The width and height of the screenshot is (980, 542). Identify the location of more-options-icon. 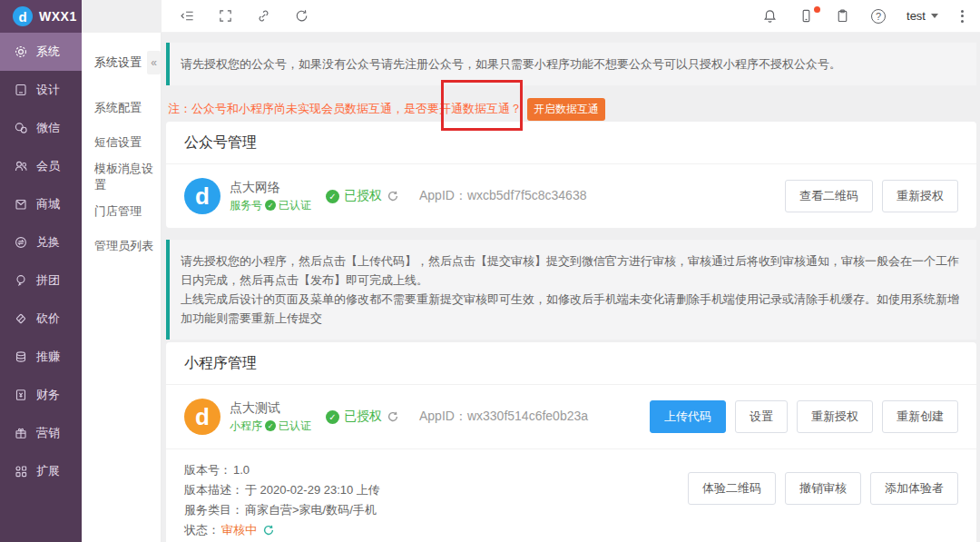
(962, 16).